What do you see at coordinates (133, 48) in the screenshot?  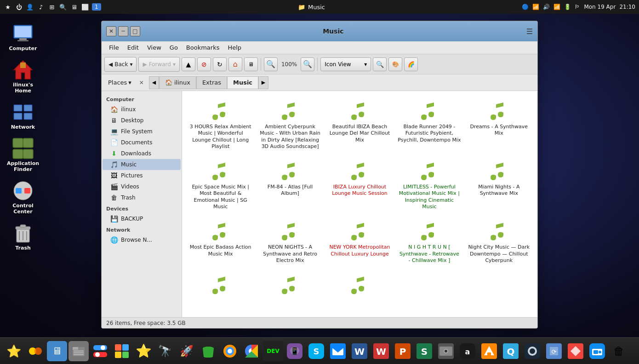 I see `menu-edit: Edit` at bounding box center [133, 48].